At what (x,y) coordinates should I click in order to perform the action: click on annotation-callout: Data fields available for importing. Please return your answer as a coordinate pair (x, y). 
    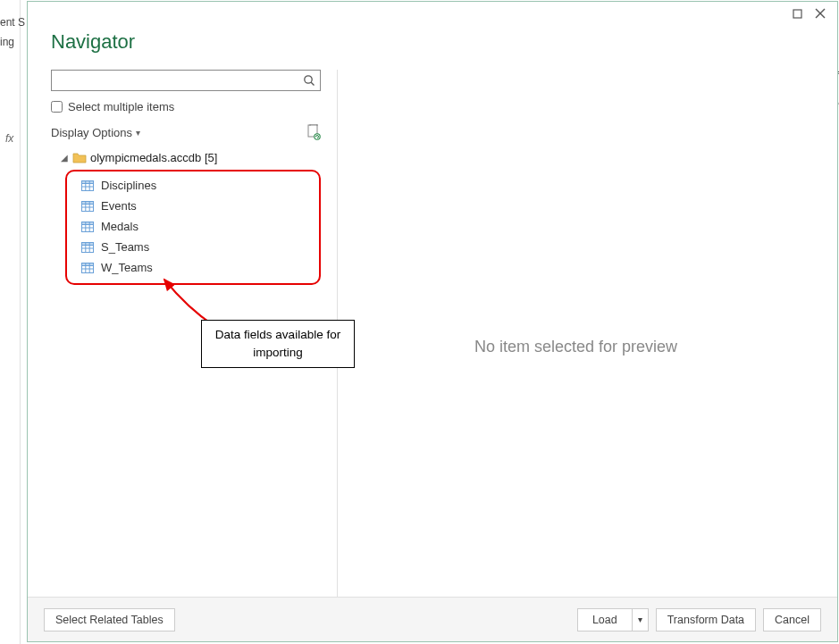
    Looking at the image, I should click on (278, 344).